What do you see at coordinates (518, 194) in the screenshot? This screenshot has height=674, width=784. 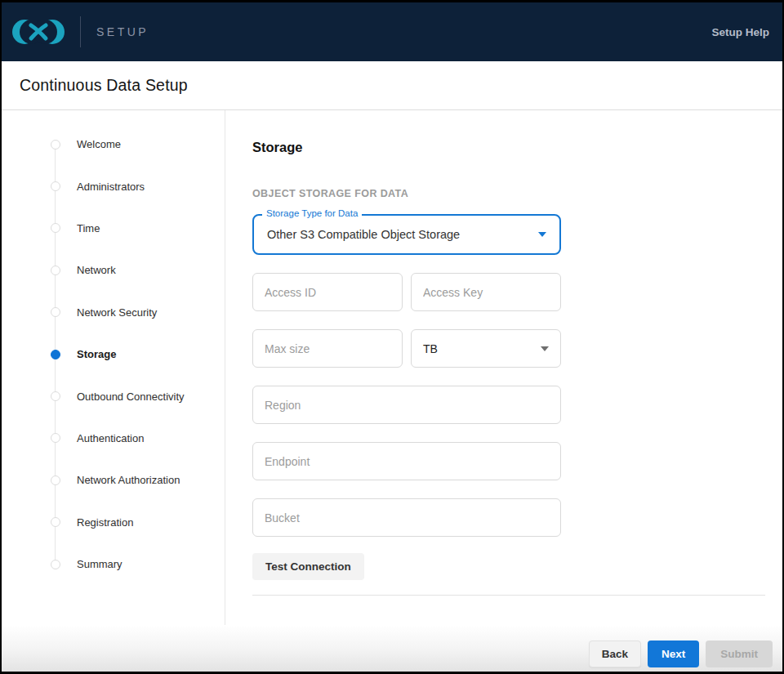 I see `group-title: OBJECT STORAGE FOR DATA` at bounding box center [518, 194].